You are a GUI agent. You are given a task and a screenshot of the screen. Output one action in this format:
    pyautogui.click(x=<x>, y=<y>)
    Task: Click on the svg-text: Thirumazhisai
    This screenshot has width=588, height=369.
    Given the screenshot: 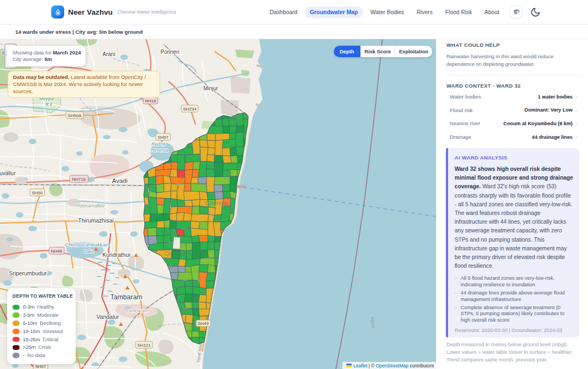 What is the action you would take?
    pyautogui.click(x=96, y=220)
    